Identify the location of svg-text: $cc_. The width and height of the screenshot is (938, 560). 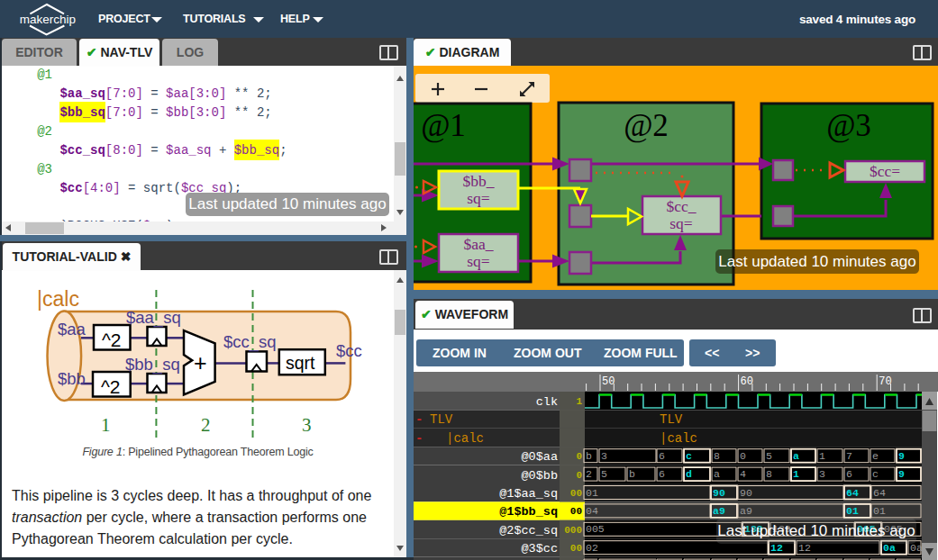
(681, 206).